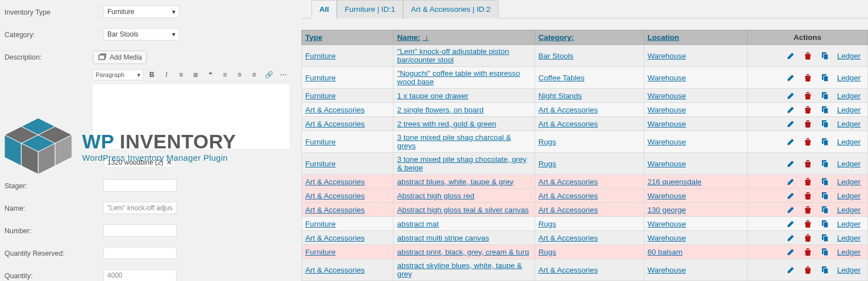 The image size is (868, 281). I want to click on align-left-button: ≡, so click(225, 75).